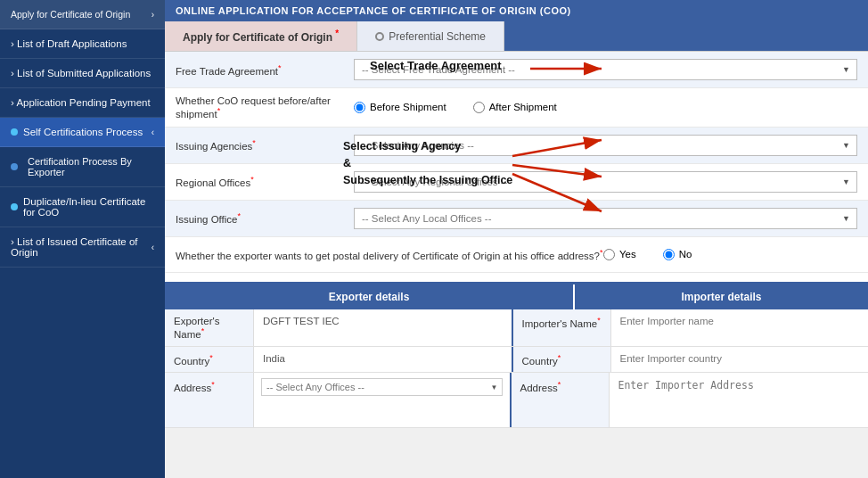 The image size is (868, 478). I want to click on exporter-name-label: Exporter's Name*, so click(209, 328).